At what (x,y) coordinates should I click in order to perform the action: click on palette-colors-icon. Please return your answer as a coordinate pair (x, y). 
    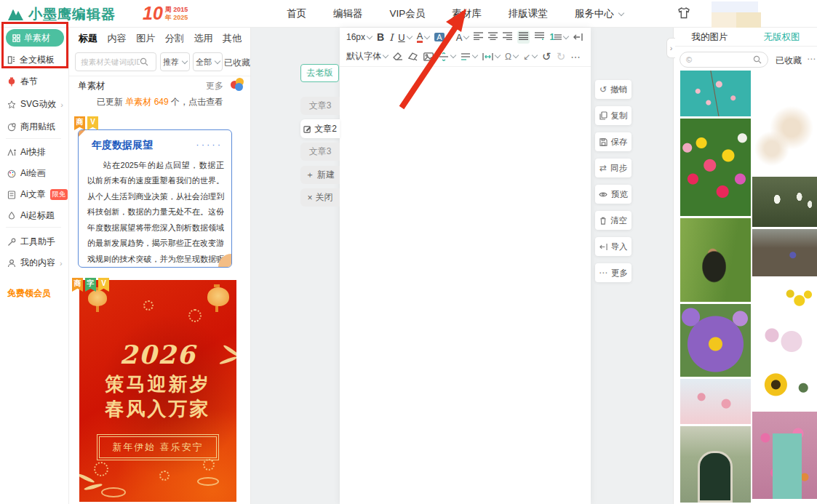
    Looking at the image, I should click on (237, 84).